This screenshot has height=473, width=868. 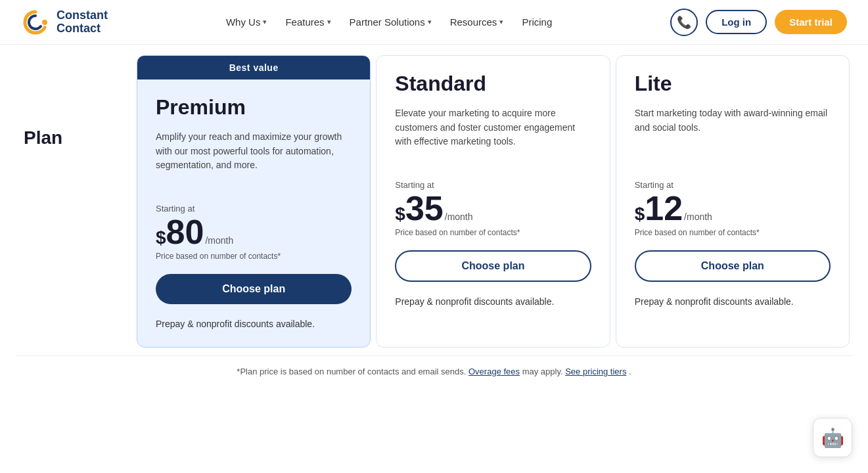 I want to click on phone-button: 📞, so click(x=684, y=22).